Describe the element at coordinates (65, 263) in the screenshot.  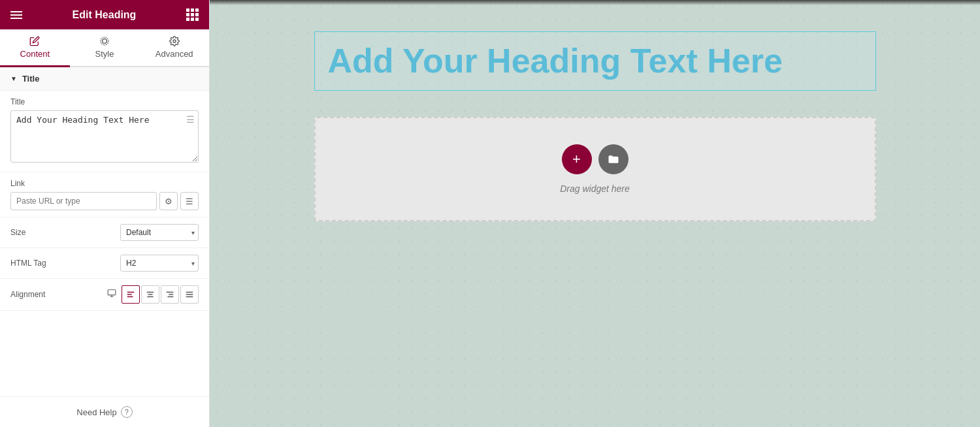
I see `html-tag-label: HTML Tag` at that location.